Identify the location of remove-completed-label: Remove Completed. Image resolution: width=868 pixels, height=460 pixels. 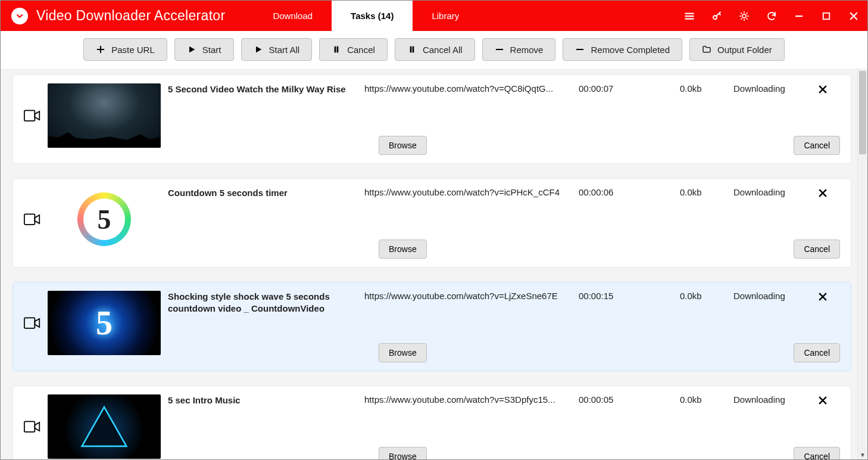
(630, 50).